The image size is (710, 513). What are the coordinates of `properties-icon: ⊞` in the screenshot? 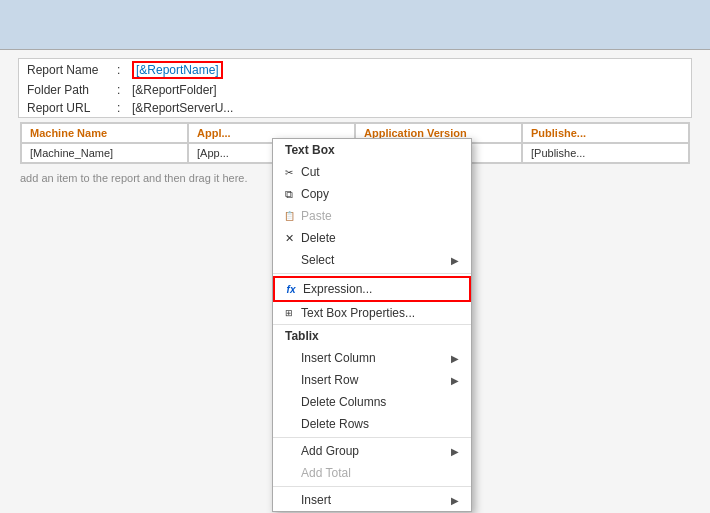 It's located at (289, 313).